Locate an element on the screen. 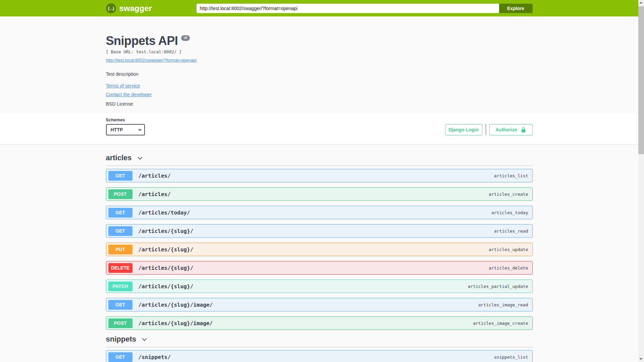 Image resolution: width=644 pixels, height=362 pixels. scrollbar is located at coordinates (641, 181).